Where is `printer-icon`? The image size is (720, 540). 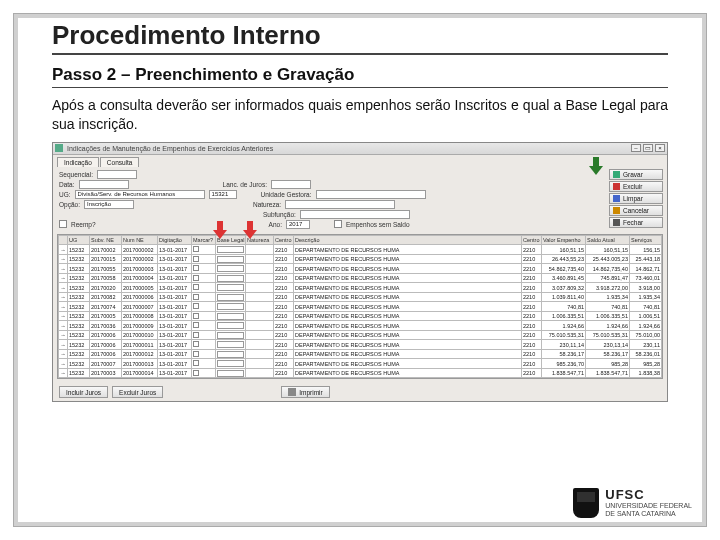
printer-icon is located at coordinates (292, 392).